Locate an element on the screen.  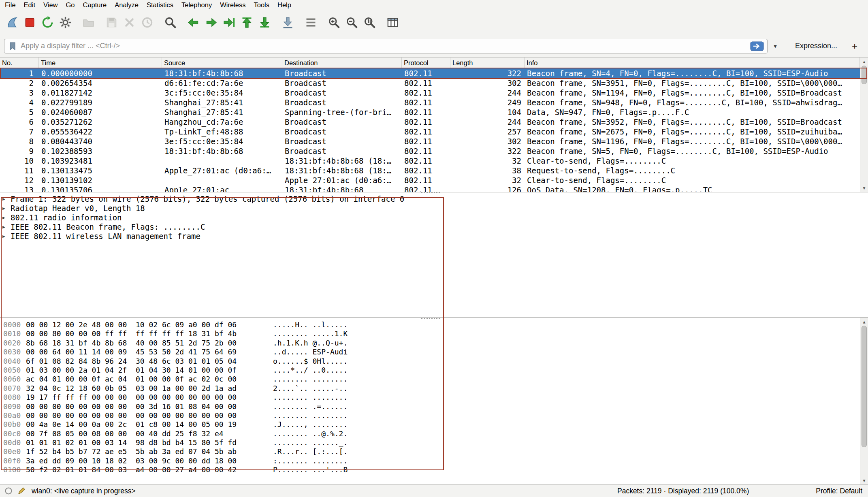
auto-scroll-button is located at coordinates (288, 22).